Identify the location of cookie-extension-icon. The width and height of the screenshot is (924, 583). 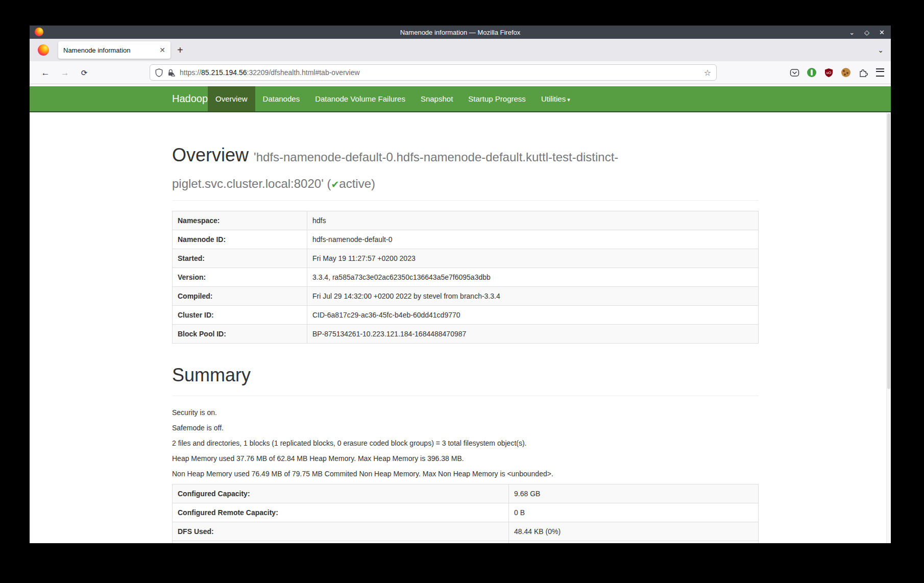
(846, 72).